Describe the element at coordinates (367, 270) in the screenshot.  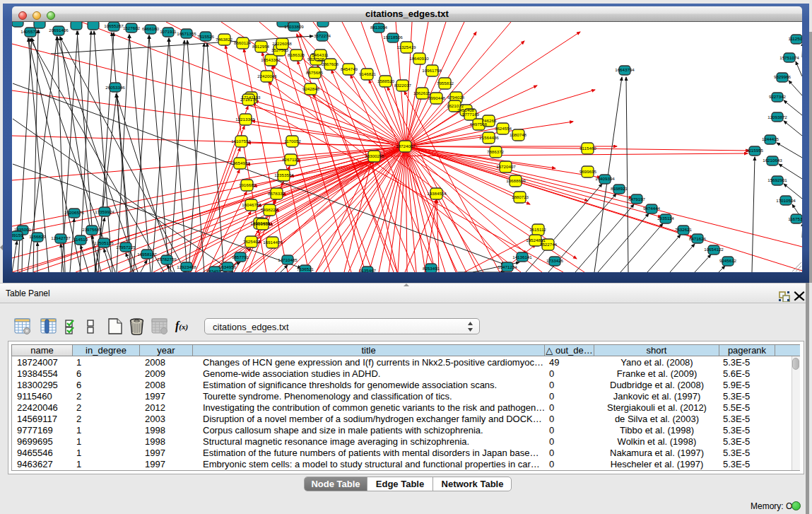
I see `svg-text: 9135467` at that location.